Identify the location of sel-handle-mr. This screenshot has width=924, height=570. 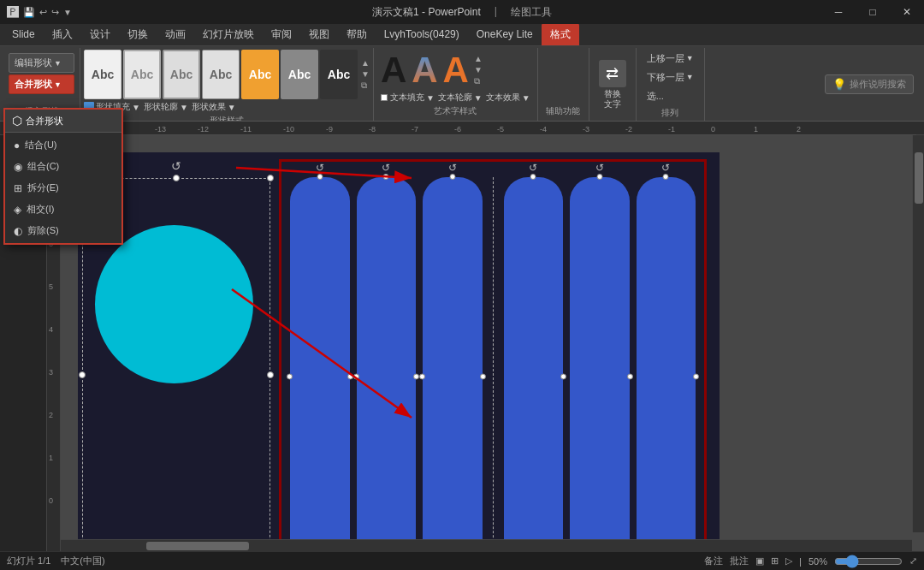
(270, 375).